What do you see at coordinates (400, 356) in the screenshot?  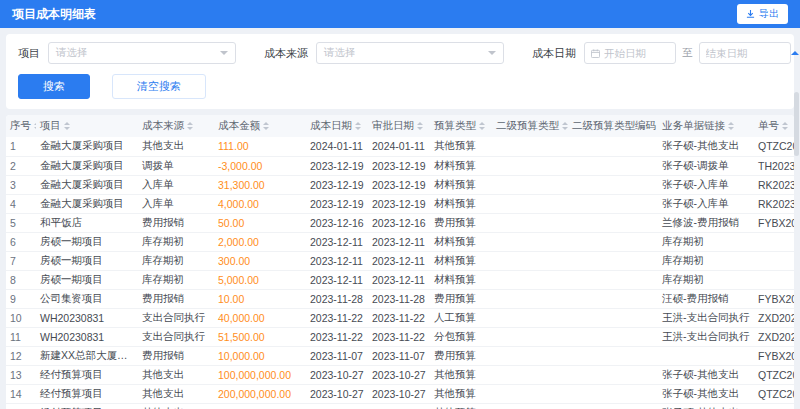 I see `table-row: 12新建XX总部大厦工程二期费用报销10,000.002023-11-07202…` at bounding box center [400, 356].